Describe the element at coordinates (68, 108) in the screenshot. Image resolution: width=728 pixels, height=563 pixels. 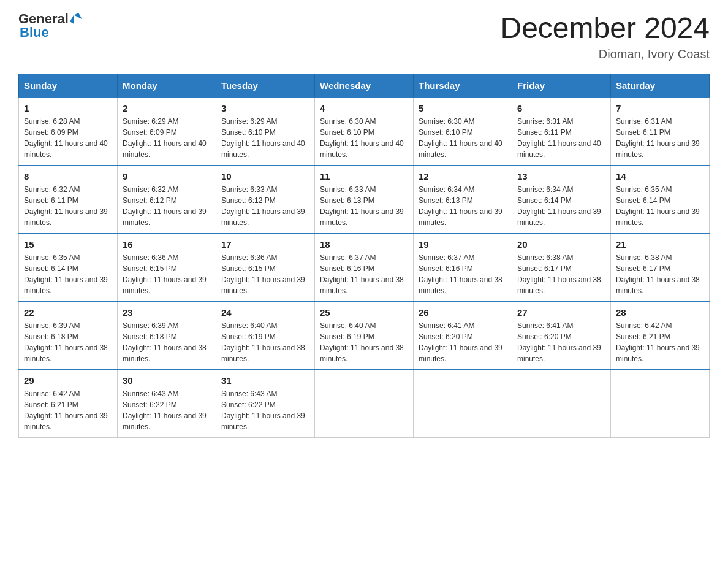
I see `day-number: 1` at that location.